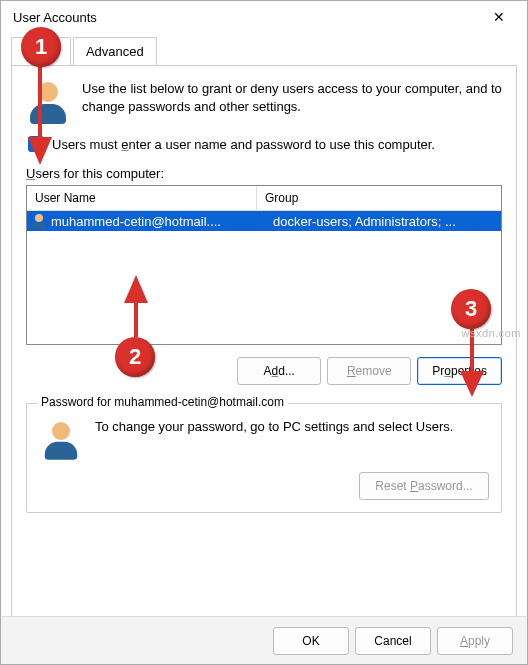  Describe the element at coordinates (274, 427) in the screenshot. I see `password-help-text: To change your password, go to PC settin…` at that location.